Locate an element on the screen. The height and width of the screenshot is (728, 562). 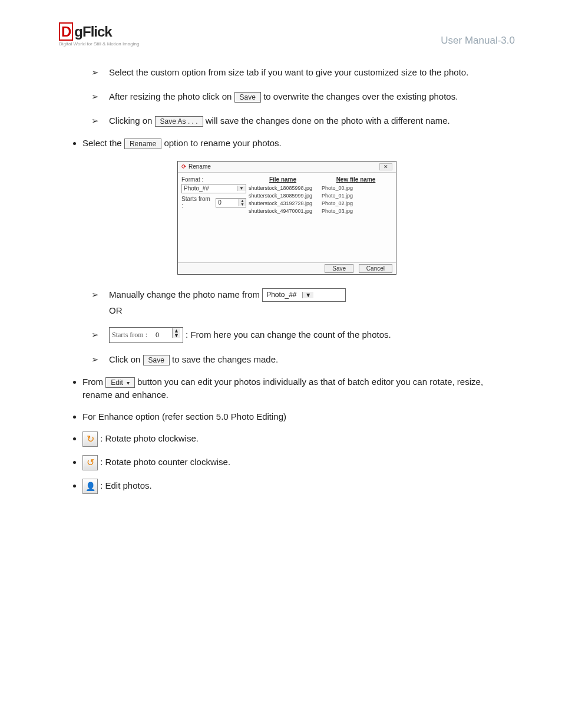
step-enhance-ref: For Enhance option (refer section 5.0 Ph… is located at coordinates (299, 417).